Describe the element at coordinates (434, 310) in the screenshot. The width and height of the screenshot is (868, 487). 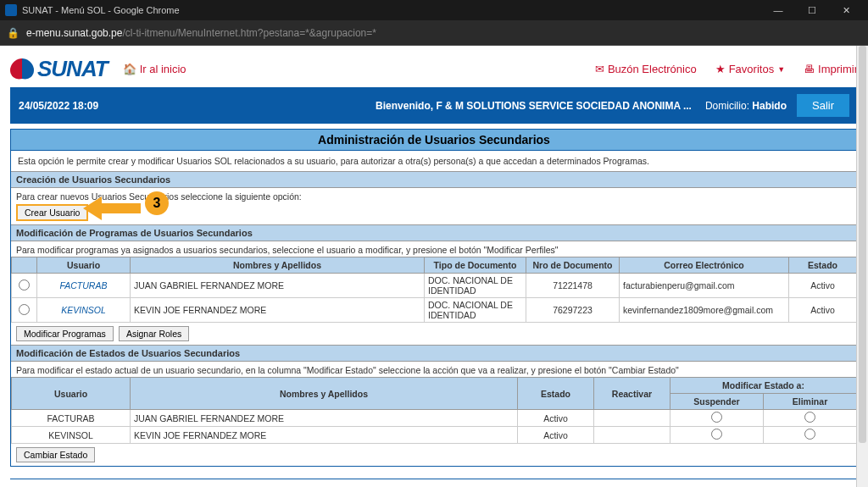
I see `table-row: KEVINSOL KEVIN JOE FERNANDEZ MORE DOC. N…` at that location.